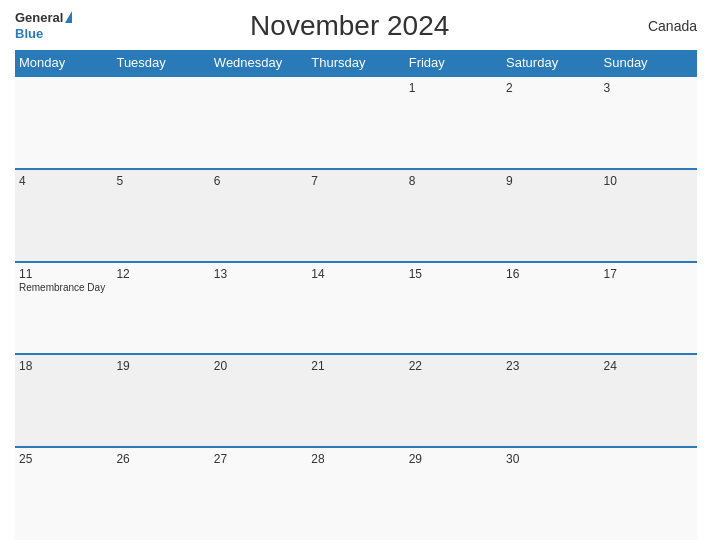 The height and width of the screenshot is (550, 712). I want to click on day-number: 19, so click(160, 366).